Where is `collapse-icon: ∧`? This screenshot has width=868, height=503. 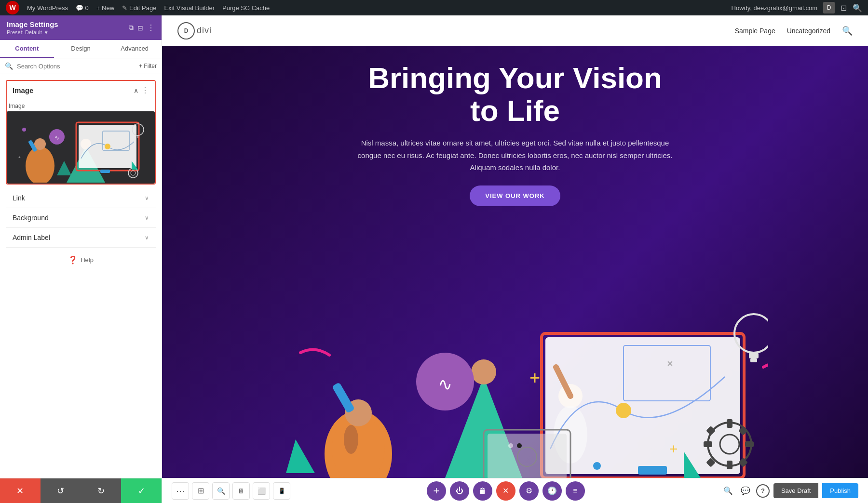 collapse-icon: ∧ is located at coordinates (136, 91).